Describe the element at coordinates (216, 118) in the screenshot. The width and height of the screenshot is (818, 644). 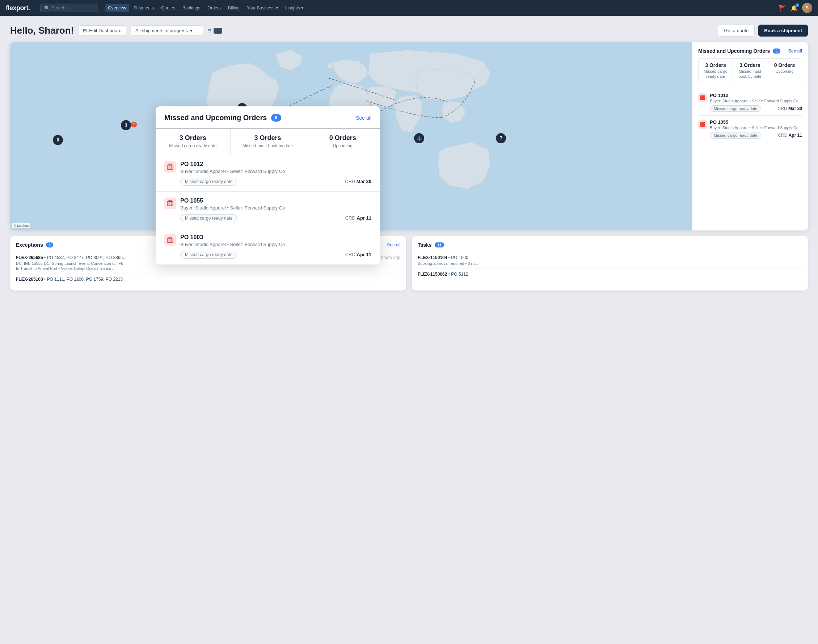
I see `popup-title: Missed and Upcoming Orders` at that location.